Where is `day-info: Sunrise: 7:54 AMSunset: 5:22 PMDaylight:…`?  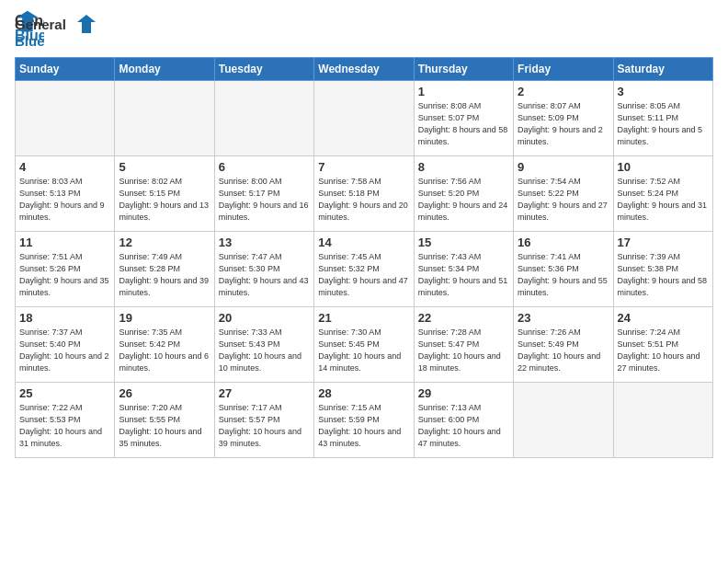
day-info: Sunrise: 7:54 AMSunset: 5:22 PMDaylight:… is located at coordinates (563, 200).